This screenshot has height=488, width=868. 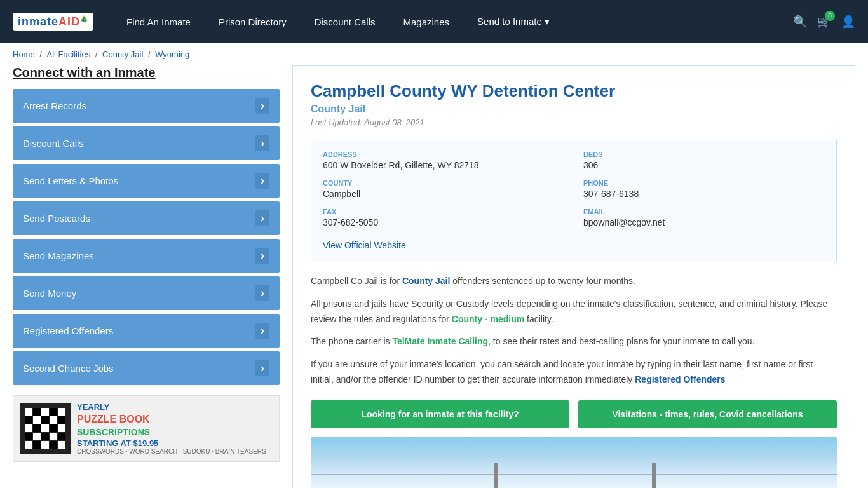 I want to click on nav-discount-calls: Discount Calls, so click(x=345, y=22).